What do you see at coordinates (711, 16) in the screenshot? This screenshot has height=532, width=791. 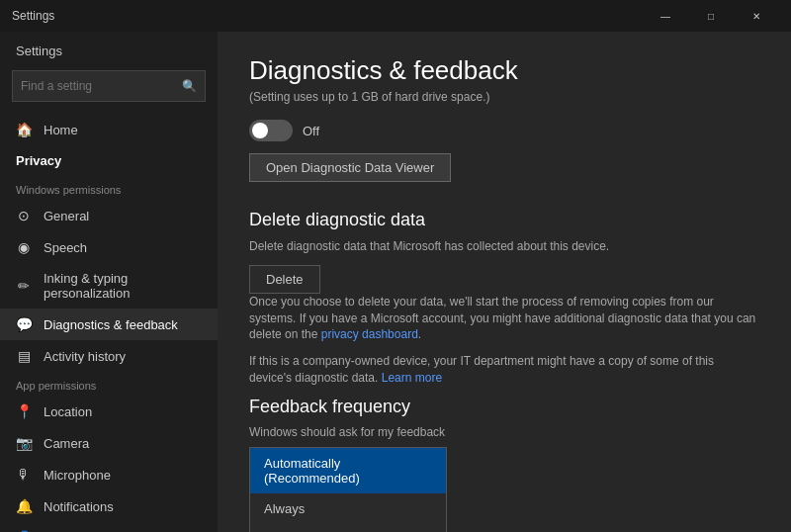 I see `titlebar-controls: — □ ✕` at bounding box center [711, 16].